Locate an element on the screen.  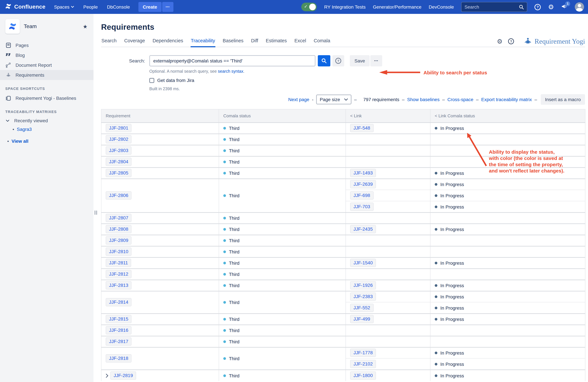
requirement-key-lozenge: JJF-2809 is located at coordinates (119, 240).